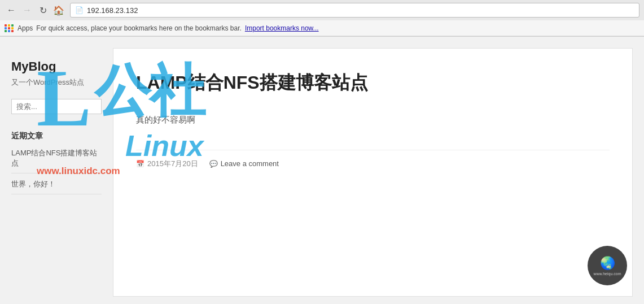 This screenshot has height=304, width=644. I want to click on apps-label: Apps, so click(25, 28).